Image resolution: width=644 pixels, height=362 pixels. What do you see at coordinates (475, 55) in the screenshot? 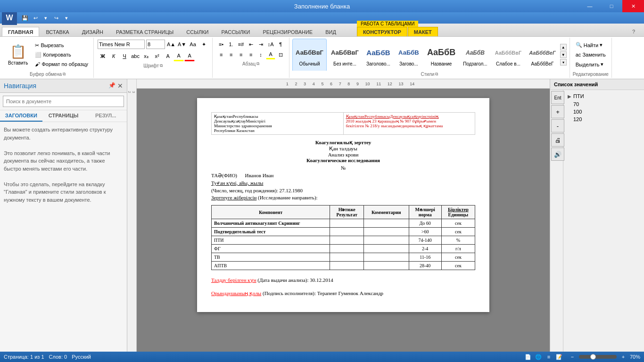
I see `style-subtitle: АаБбВ Подзагол...` at bounding box center [475, 55].